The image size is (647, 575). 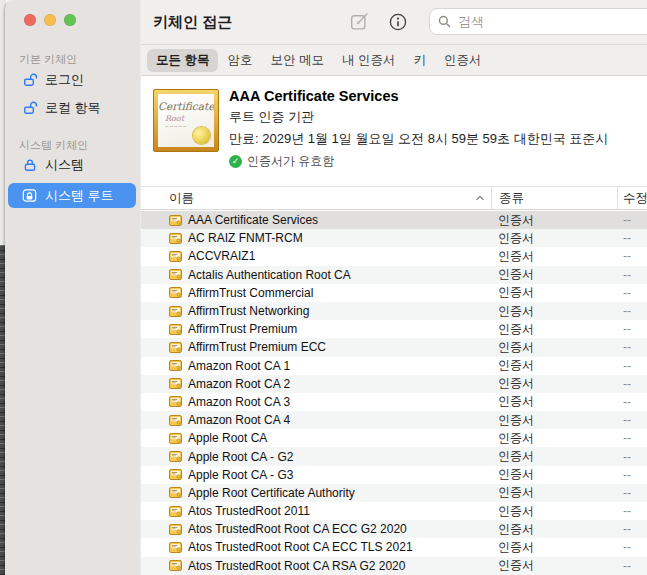 What do you see at coordinates (360, 26) in the screenshot?
I see `compose-icon` at bounding box center [360, 26].